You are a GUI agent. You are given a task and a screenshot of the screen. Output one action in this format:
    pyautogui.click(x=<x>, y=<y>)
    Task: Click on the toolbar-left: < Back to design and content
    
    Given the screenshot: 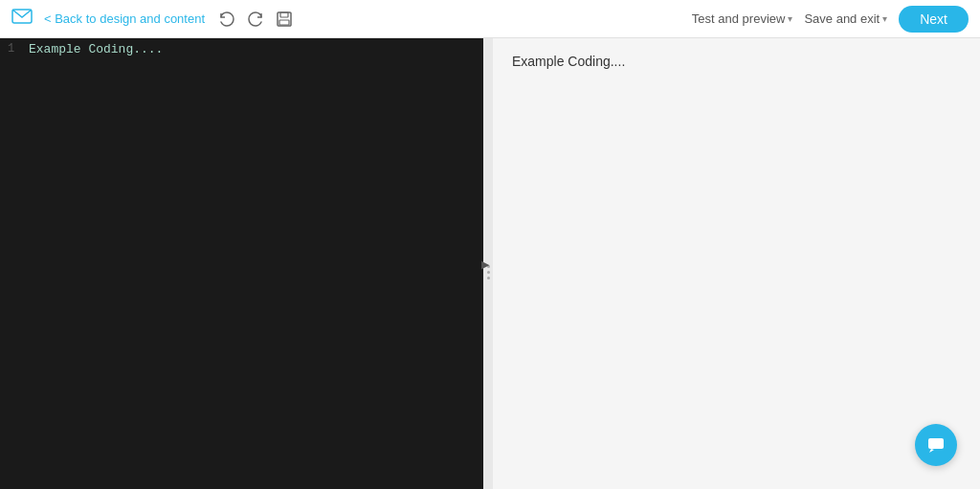 What is the action you would take?
    pyautogui.click(x=153, y=19)
    